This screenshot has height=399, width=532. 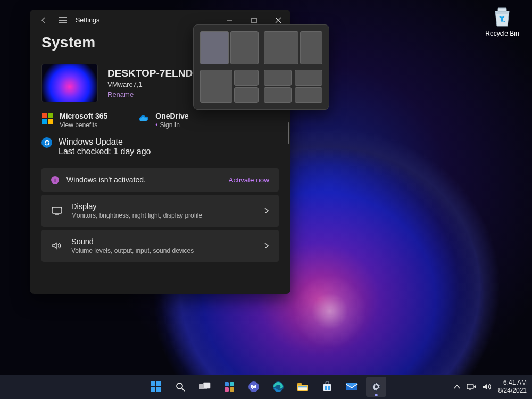 What do you see at coordinates (163, 215) in the screenshot?
I see `display-desc: Monitors, brightness, night light, displ…` at bounding box center [163, 215].